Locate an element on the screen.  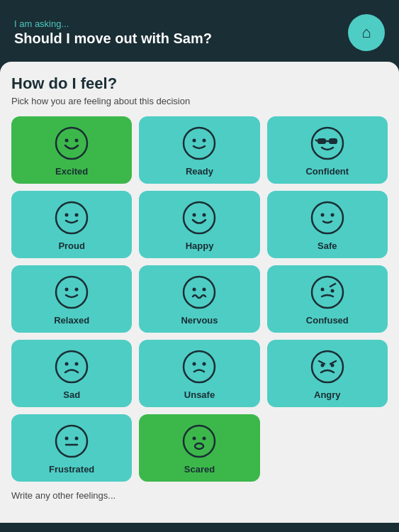
emotion-card-excited: Excited is located at coordinates (72, 150).